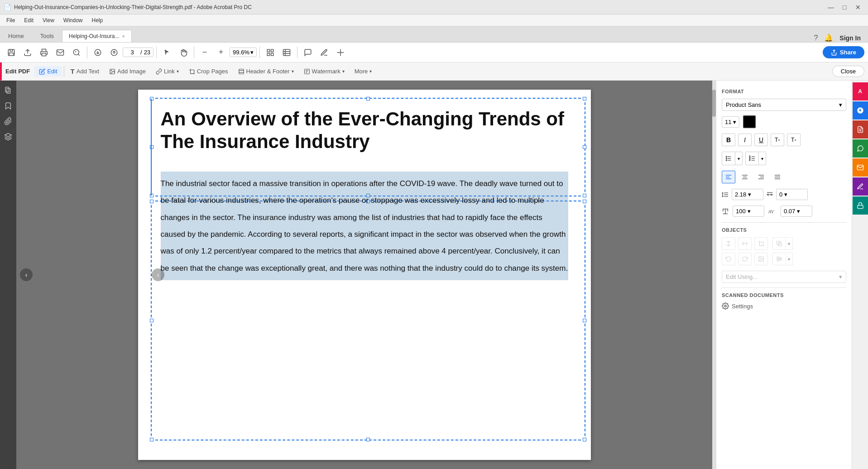 The image size is (868, 469). Describe the element at coordinates (748, 211) in the screenshot. I see `scale-selector: 100 ▾` at that location.